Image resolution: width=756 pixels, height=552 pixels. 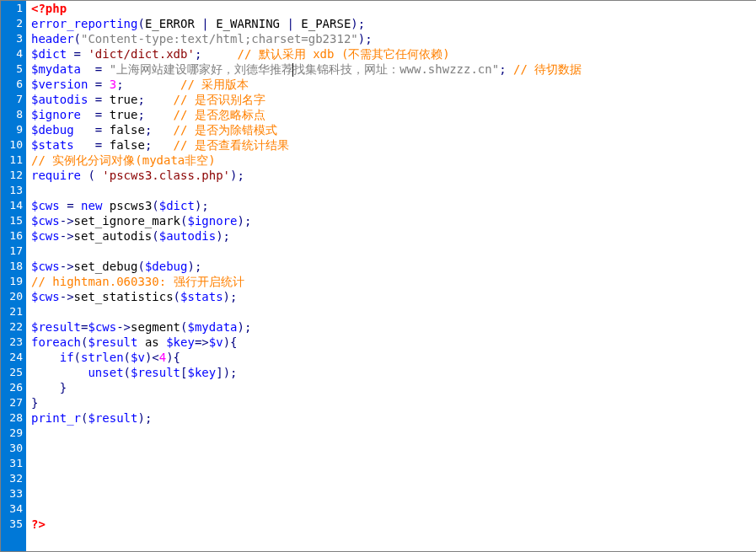 What do you see at coordinates (12, 206) in the screenshot?
I see `line-number: 14` at bounding box center [12, 206].